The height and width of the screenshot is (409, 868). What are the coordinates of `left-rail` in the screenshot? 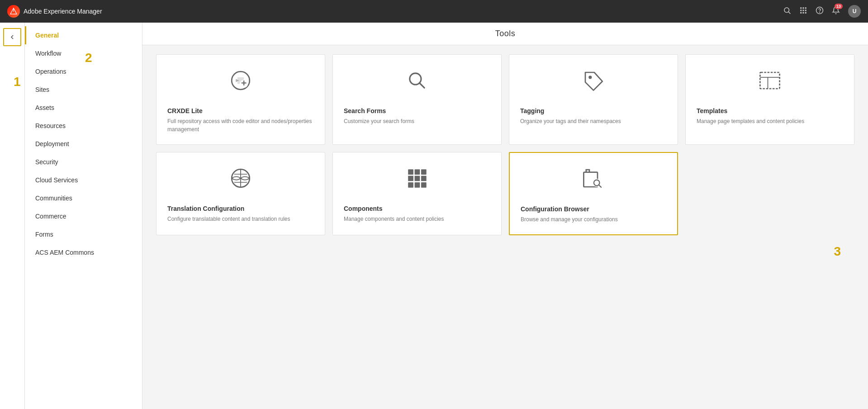 It's located at (13, 216).